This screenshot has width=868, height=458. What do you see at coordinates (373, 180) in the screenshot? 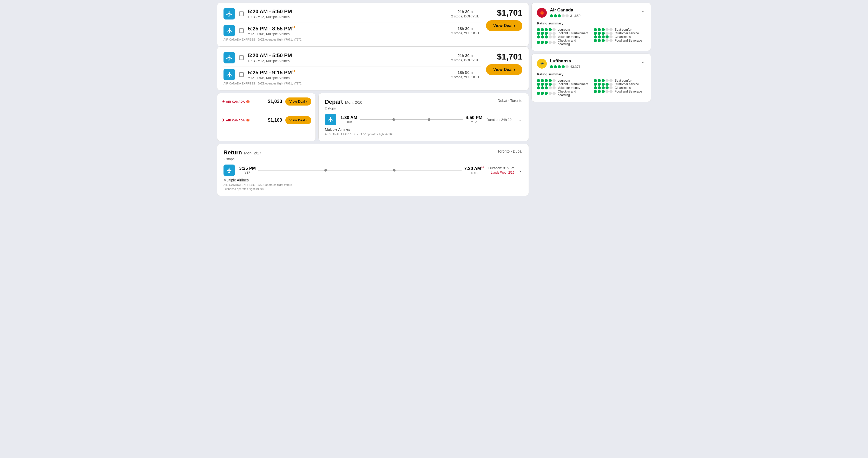
I see `return-airline: Multiple Airlines` at bounding box center [373, 180].